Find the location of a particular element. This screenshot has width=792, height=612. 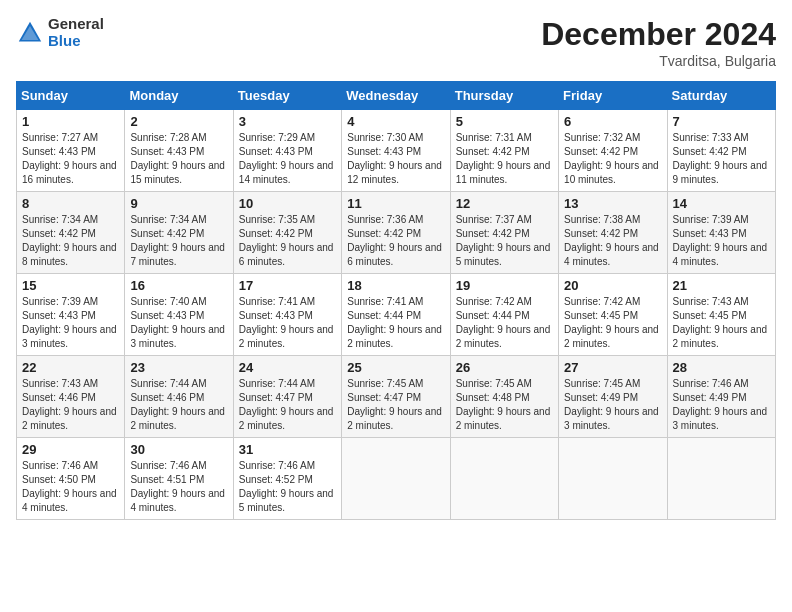

calendar-cell: 16 Sunrise: 7:40 AMSunset: 4:43 PMDaylig… is located at coordinates (179, 315).